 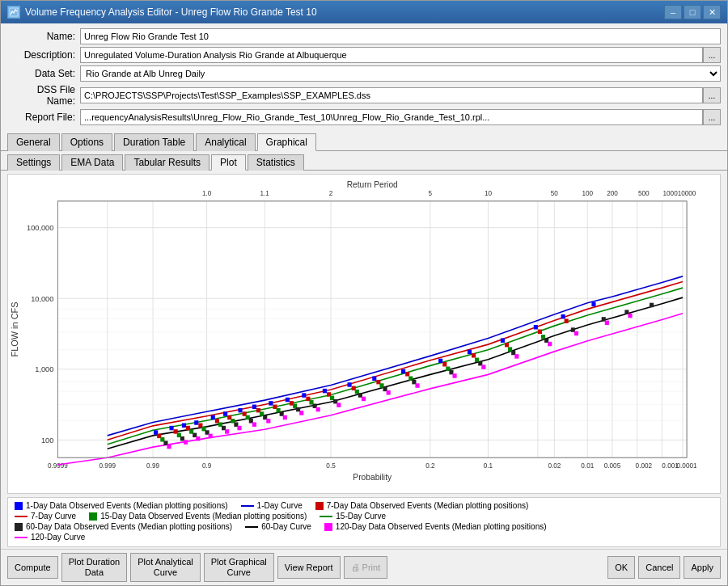 I want to click on legend-1day-obs: 1-Day Data Observed Events (Median plott…, so click(x=121, y=506).